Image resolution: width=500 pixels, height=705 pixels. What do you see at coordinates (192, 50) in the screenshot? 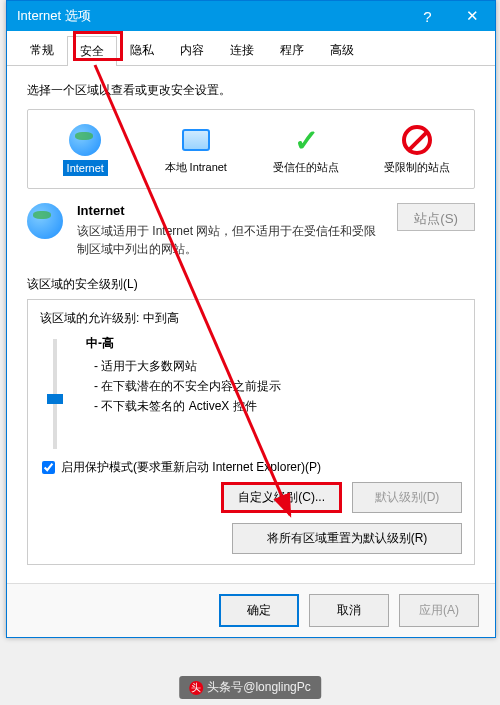
I see `tab-content: 内容` at bounding box center [192, 50].